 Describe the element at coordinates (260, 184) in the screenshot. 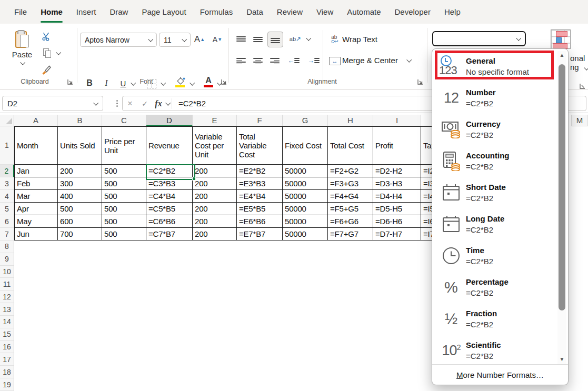

I see `cell-F3: =E3*B3` at that location.